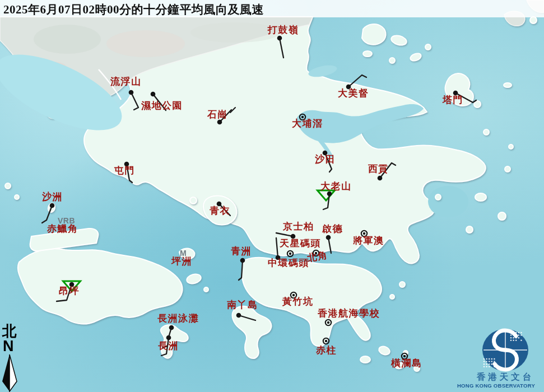 The width and height of the screenshot is (544, 392). What do you see at coordinates (243, 305) in the screenshot?
I see `station-label-lamma-island: 南丫島` at bounding box center [243, 305].